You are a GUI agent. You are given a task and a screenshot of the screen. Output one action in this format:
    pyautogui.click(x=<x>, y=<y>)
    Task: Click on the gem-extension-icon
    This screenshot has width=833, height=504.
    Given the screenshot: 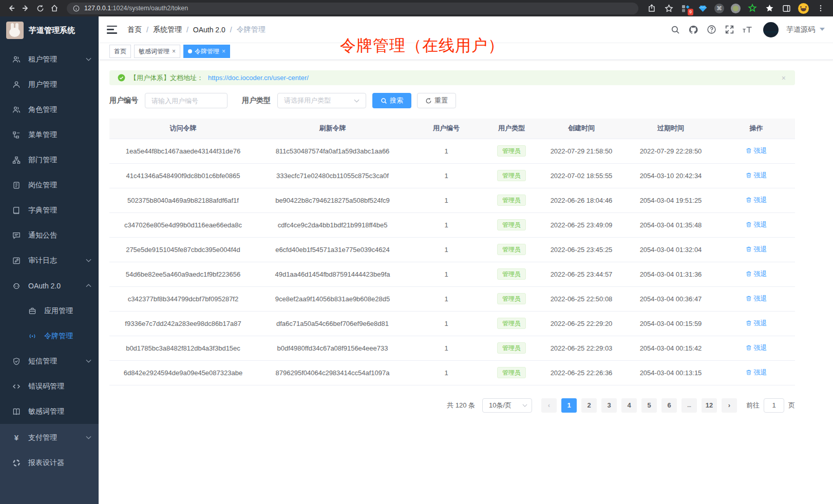 What is the action you would take?
    pyautogui.click(x=703, y=8)
    